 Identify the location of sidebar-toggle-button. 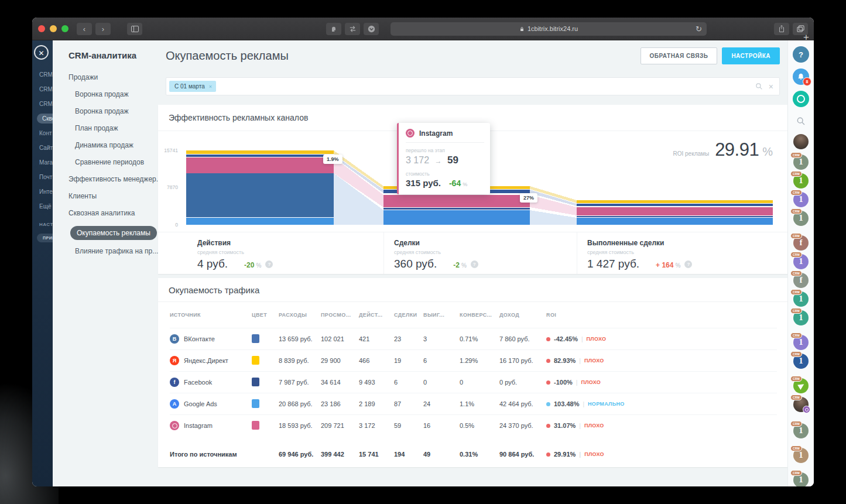
(135, 29).